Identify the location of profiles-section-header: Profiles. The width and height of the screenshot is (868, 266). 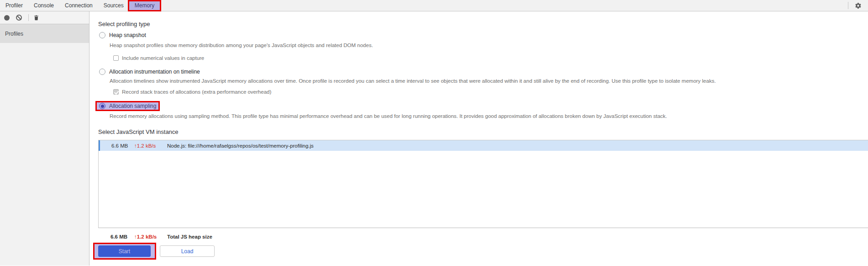
(45, 34).